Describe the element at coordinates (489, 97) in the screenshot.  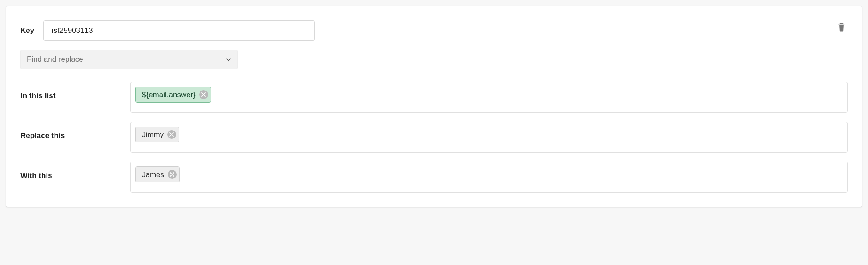
I see `in-this-list-input: ${email.answer}` at that location.